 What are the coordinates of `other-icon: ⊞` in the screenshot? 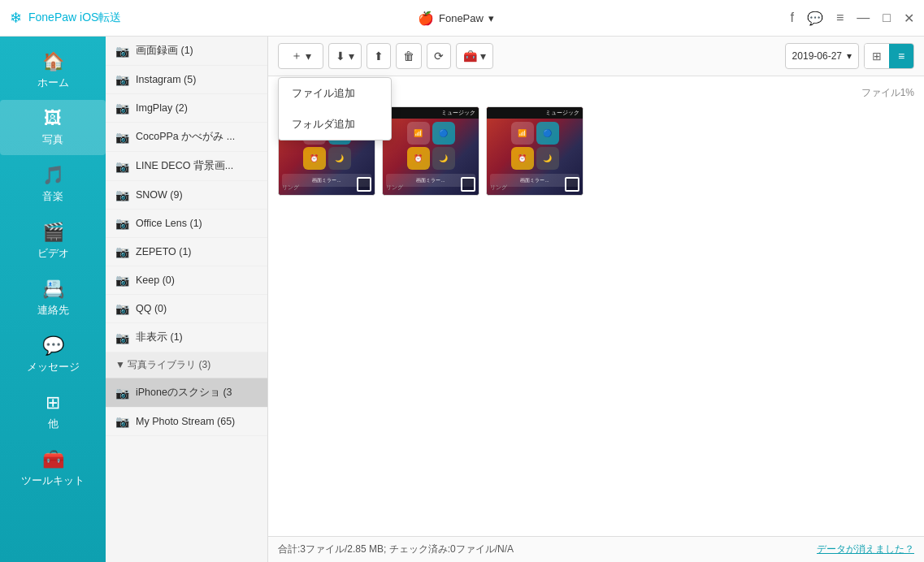 It's located at (53, 403).